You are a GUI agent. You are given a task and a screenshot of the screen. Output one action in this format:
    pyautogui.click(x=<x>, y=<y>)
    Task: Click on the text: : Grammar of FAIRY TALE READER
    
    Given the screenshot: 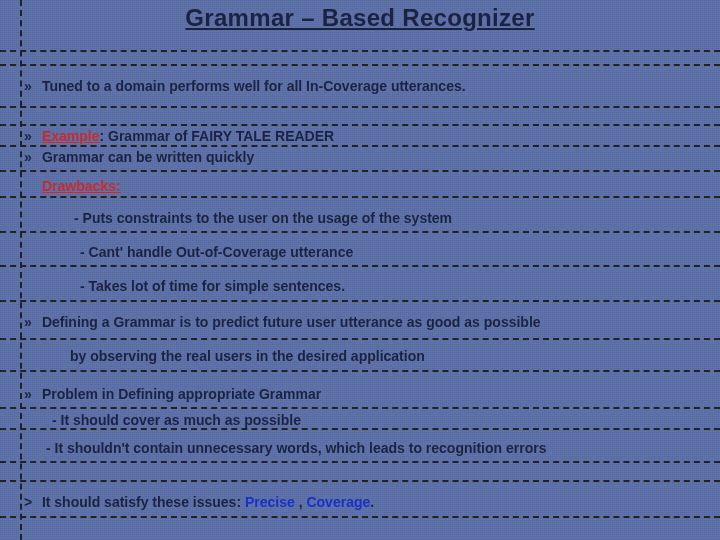 What is the action you would take?
    pyautogui.click(x=216, y=136)
    